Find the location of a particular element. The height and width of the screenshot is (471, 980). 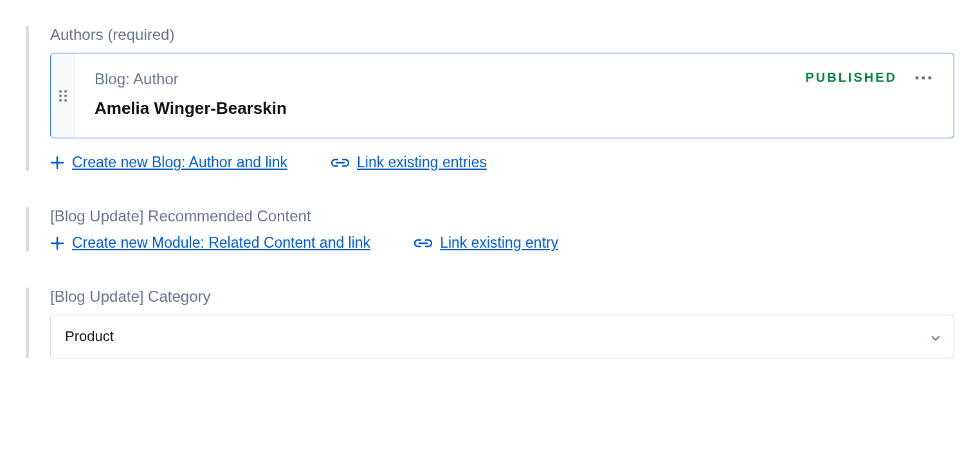

category-field: [Blog Update] Category Product is located at coordinates (490, 323).